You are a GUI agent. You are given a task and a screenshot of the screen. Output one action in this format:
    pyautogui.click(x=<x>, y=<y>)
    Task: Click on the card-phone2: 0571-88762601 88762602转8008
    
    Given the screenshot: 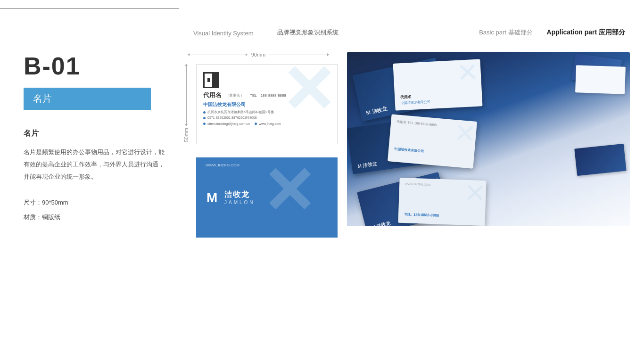 What is the action you would take?
    pyautogui.click(x=232, y=118)
    